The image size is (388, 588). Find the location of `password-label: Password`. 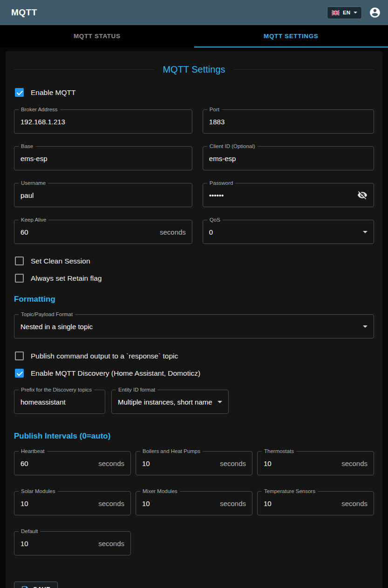

password-label: Password is located at coordinates (222, 183).